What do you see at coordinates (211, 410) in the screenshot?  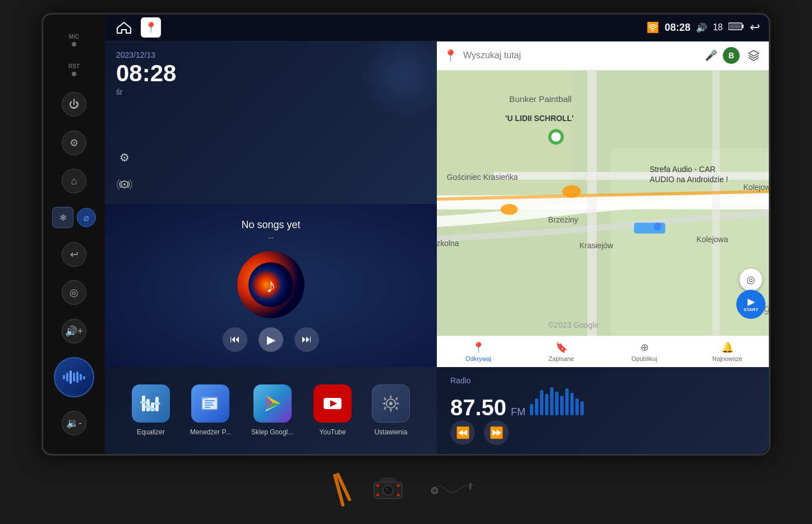 I see `app-files: Menedżer P...` at bounding box center [211, 410].